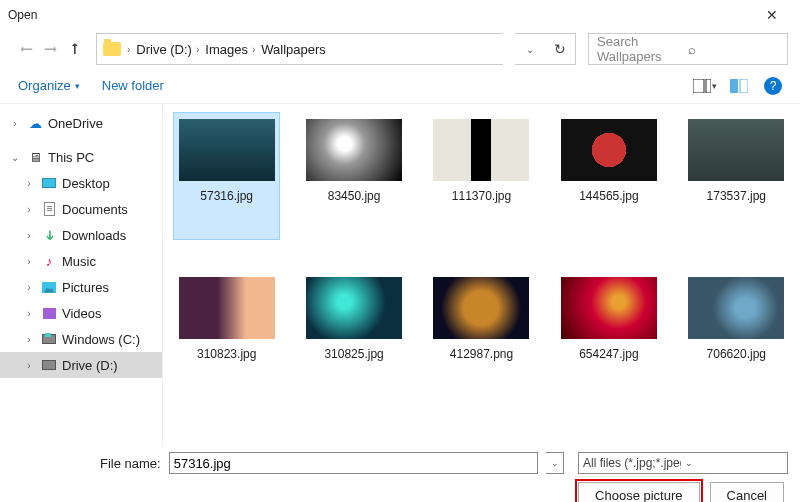 The image size is (800, 502). Describe the element at coordinates (354, 463) in the screenshot. I see `filename-input` at that location.